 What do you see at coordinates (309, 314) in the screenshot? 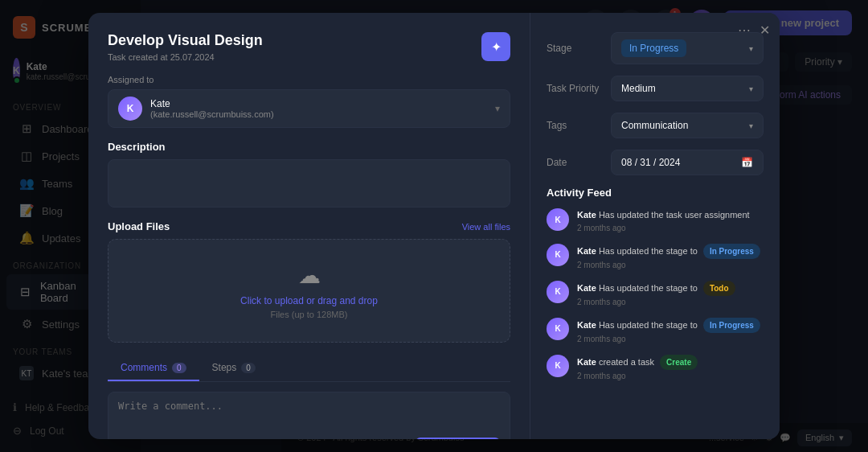
I see `upload-hint: Files (up to 128MB)` at bounding box center [309, 314].